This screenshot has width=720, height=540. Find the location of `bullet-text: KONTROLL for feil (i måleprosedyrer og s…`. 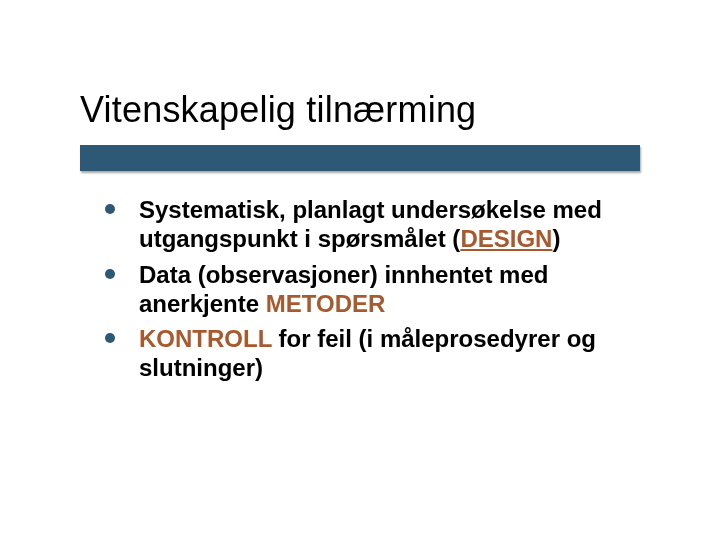

bullet-text: KONTROLL for feil (i måleprosedyrer og s… is located at coordinates (402, 354).